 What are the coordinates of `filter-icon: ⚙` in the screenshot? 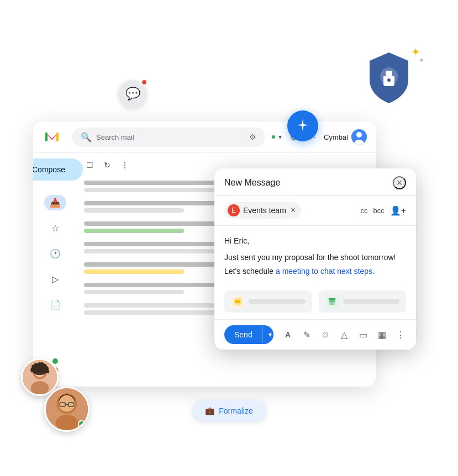 It's located at (253, 137).